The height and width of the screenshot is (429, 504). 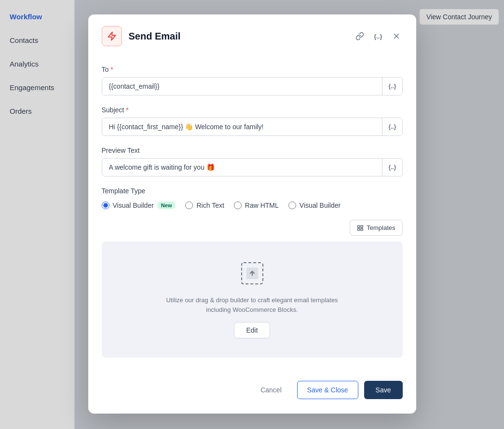 What do you see at coordinates (252, 198) in the screenshot?
I see `template-type-group: Template Type Visual Builder New Rich Te…` at bounding box center [252, 198].